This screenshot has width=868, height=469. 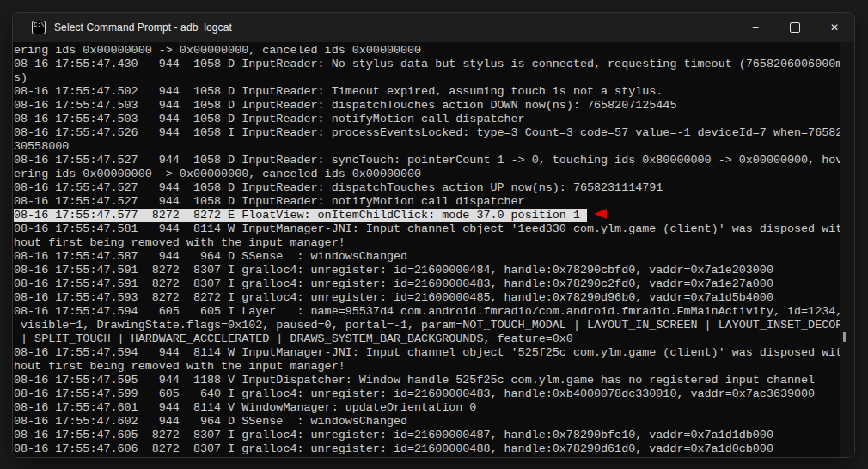 What do you see at coordinates (433, 27) in the screenshot?
I see `title-bar: C:\ Select Command Prompt - adb logcat –…` at bounding box center [433, 27].